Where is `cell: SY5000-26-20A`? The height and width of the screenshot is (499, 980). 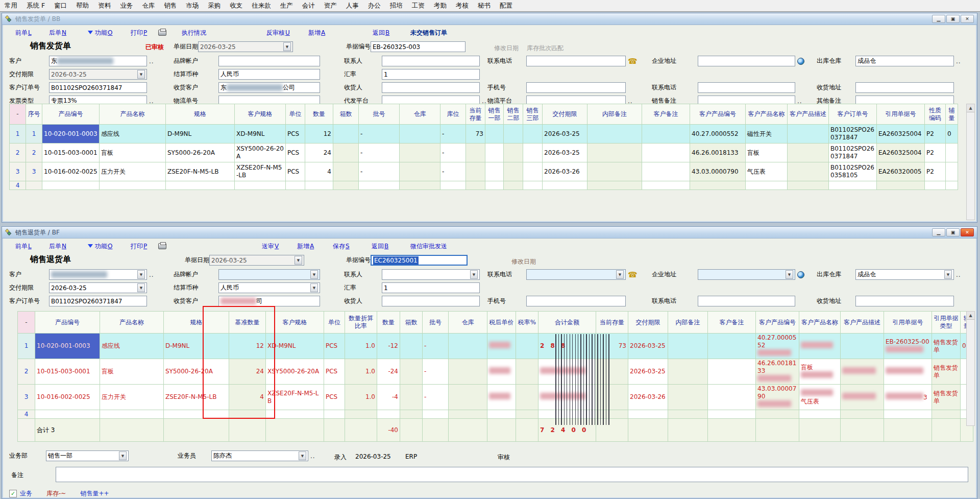
cell: SY5000-26-20A is located at coordinates (197, 372).